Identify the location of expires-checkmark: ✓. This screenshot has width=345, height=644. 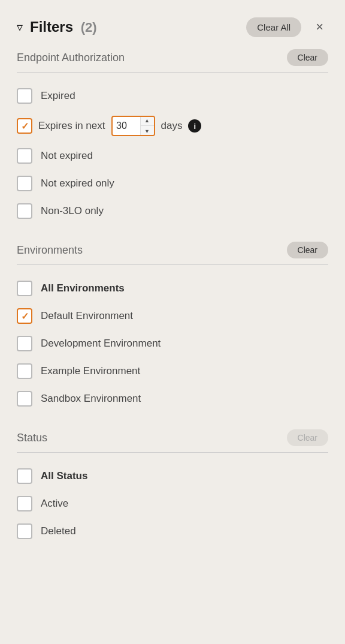
(25, 126).